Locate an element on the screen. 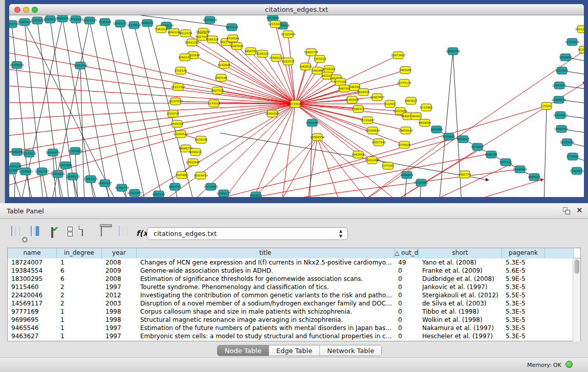 The width and height of the screenshot is (588, 372). table-panel-header: Table Panel ✕ is located at coordinates (294, 211).